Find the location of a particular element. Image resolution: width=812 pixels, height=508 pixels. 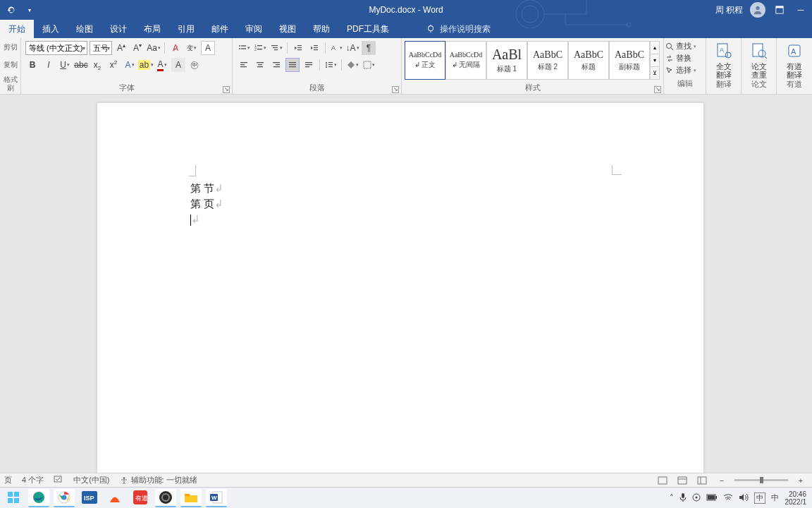

tab-design: 设计 is located at coordinates (118, 29).